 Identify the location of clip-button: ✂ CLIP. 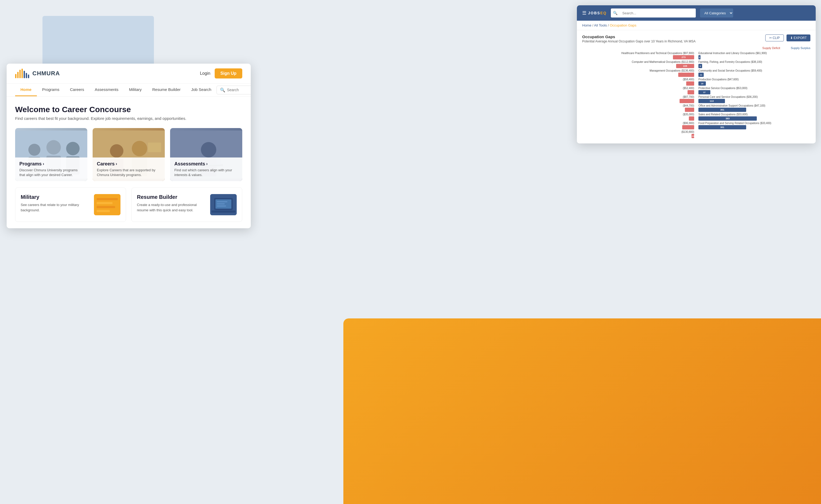
(775, 38).